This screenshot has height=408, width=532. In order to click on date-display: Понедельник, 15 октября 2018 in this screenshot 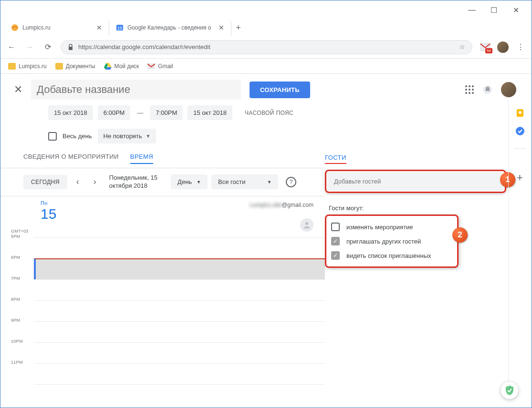, I will do `click(132, 182)`.